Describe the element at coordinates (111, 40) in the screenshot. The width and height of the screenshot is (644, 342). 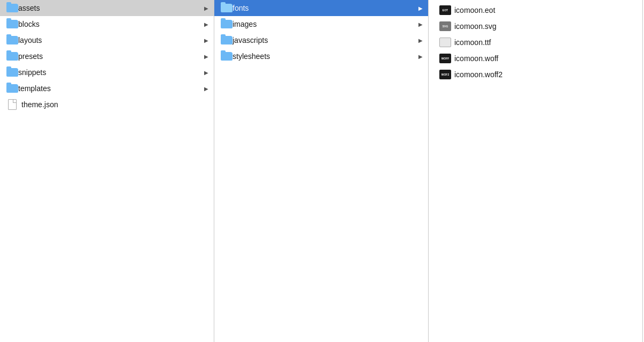
I see `item-name: layouts` at that location.